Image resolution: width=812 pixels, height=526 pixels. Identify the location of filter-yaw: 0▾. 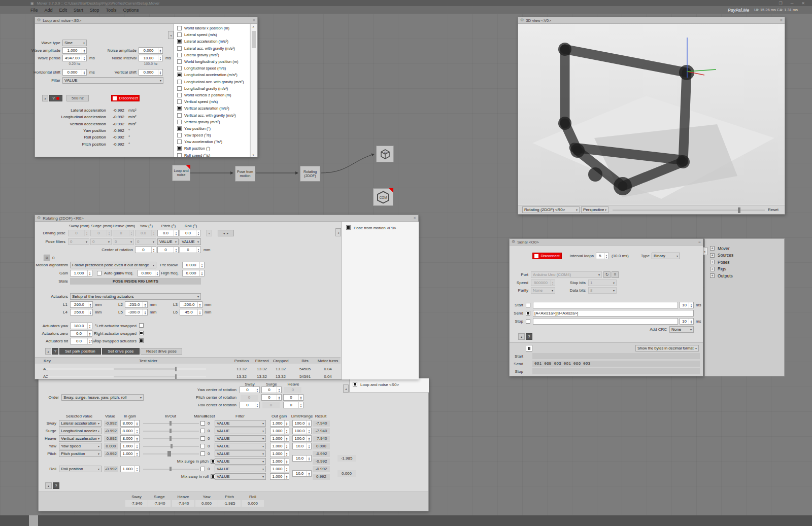
(146, 241).